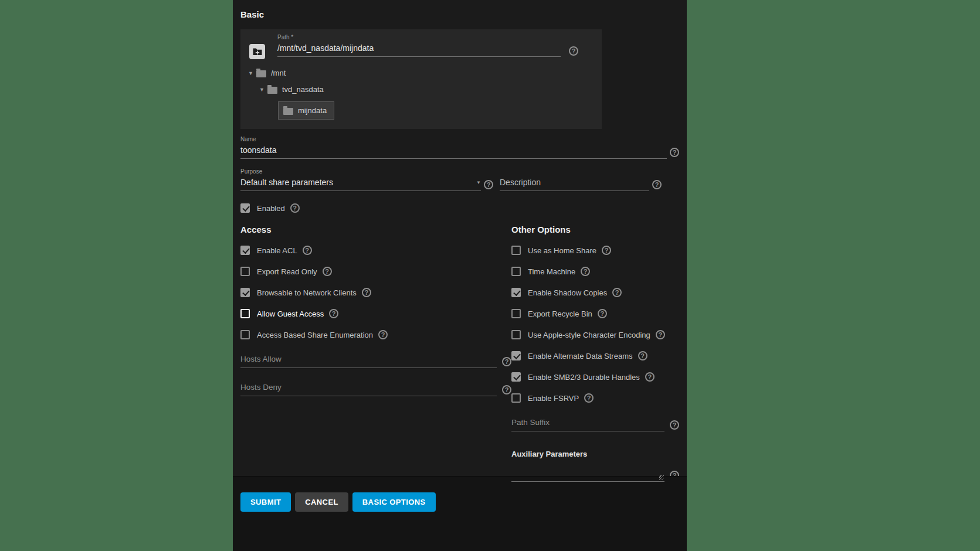 The image size is (980, 551). What do you see at coordinates (584, 377) in the screenshot?
I see `checkbox-label: Enable SMB2/3 Durable Handles` at bounding box center [584, 377].